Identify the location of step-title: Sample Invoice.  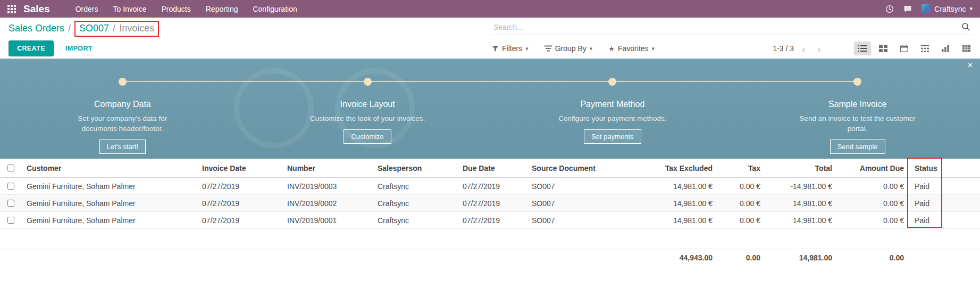
(857, 104).